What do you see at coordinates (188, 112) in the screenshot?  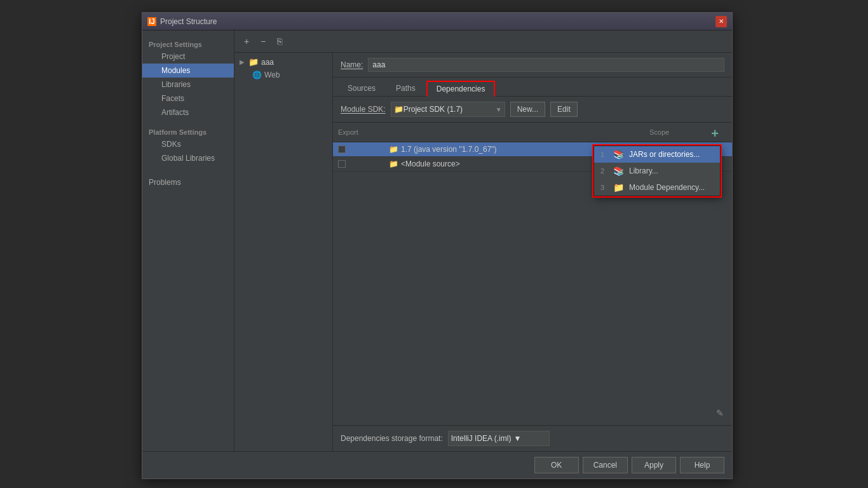 I see `sidebar-item-artifacts: Artifacts` at bounding box center [188, 112].